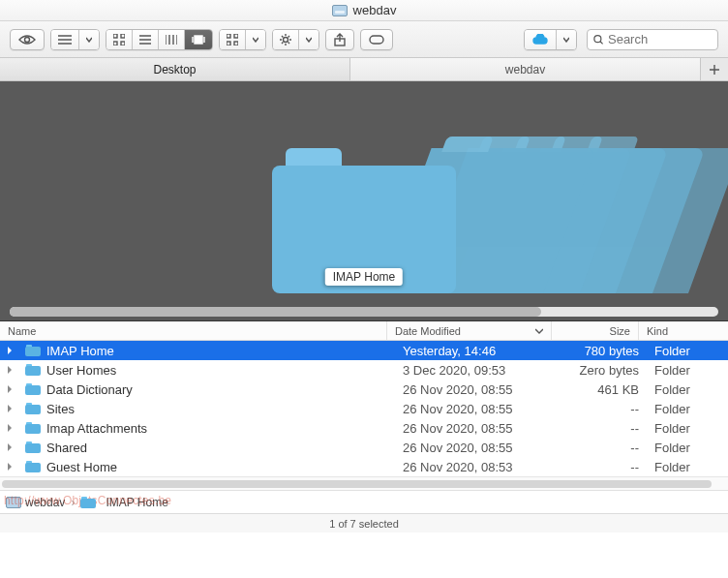 This screenshot has width=728, height=578. Describe the element at coordinates (364, 370) in the screenshot. I see `table-row: User Homes3 Dec 2020, 09:53Zero bytesFol…` at that location.